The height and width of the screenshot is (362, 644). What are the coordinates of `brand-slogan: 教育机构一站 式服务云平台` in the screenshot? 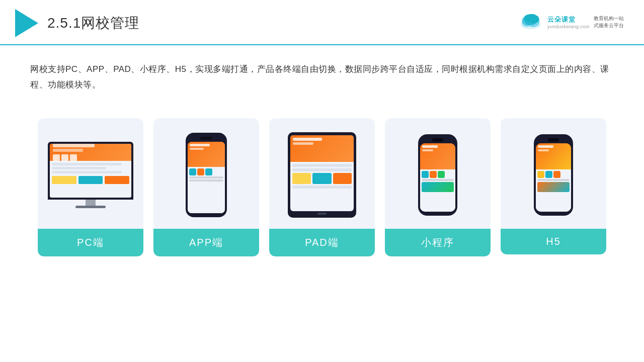 It's located at (609, 22).